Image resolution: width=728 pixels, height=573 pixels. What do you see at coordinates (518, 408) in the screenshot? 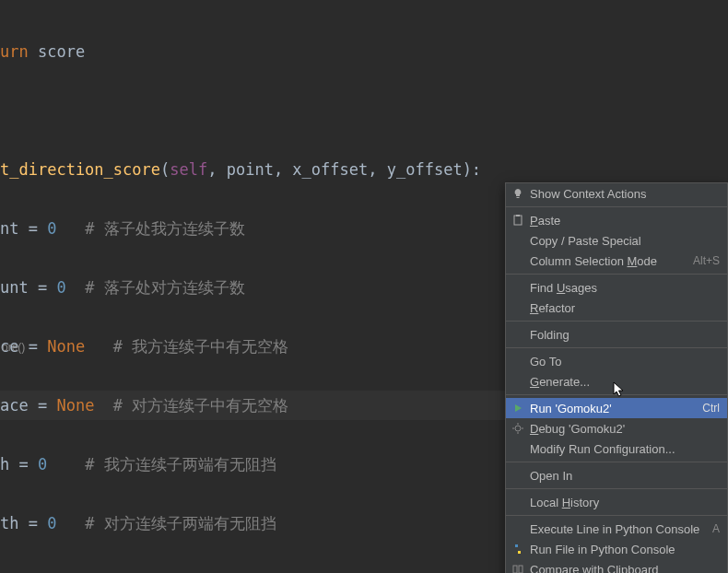
I see `run-icon` at bounding box center [518, 408].